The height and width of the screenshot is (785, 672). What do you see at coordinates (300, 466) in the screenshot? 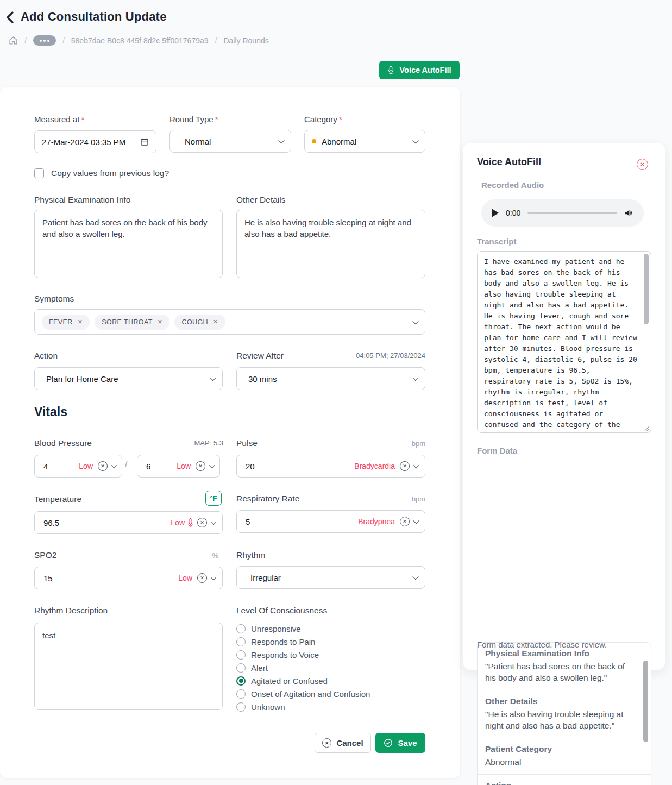
I see `pulse-value: 20` at bounding box center [300, 466].